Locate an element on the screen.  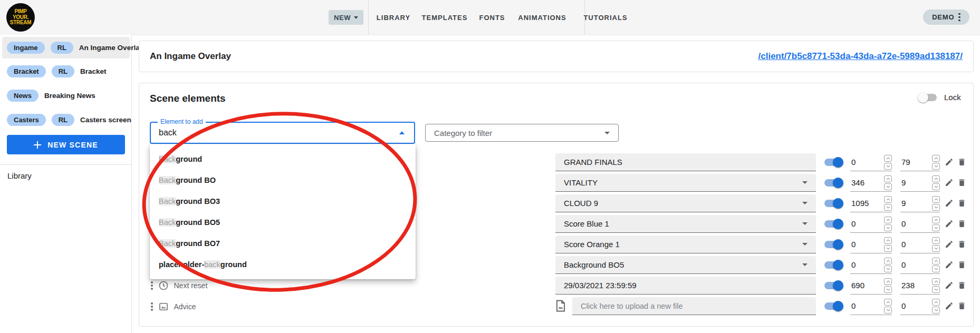
new-scene-button: NEW SCENE is located at coordinates (66, 144).